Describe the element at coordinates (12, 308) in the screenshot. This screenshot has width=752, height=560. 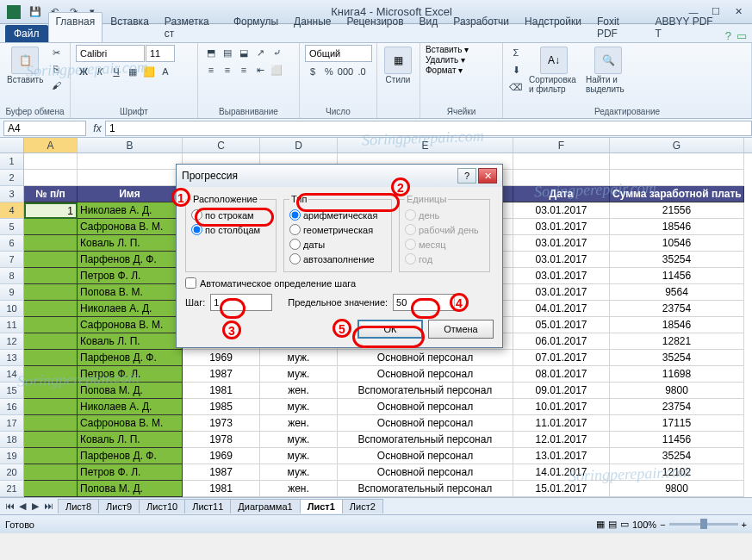
I see `row-header: 10` at that location.